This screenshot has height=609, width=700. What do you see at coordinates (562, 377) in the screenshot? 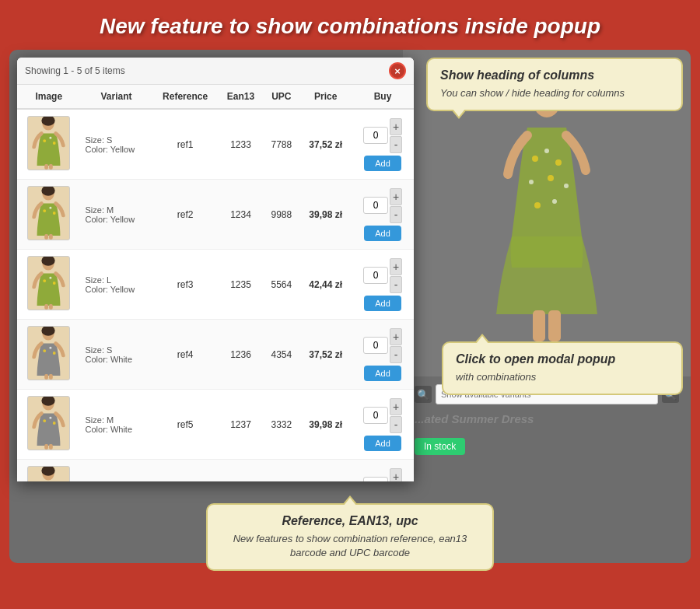
I see `callout-popup-desc: with combinations` at bounding box center [562, 377].